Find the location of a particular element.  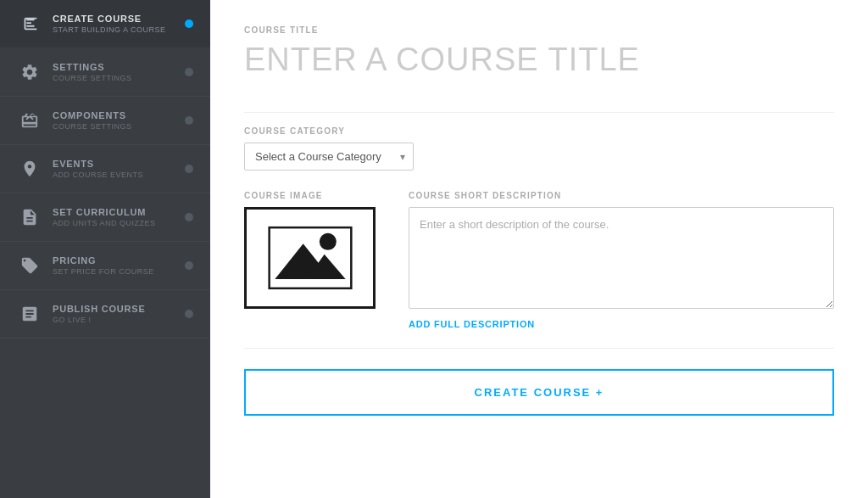

sidebar-item-set-curriculum: SET CURRICULUM ADD UNITS AND QUIZZES is located at coordinates (105, 217).